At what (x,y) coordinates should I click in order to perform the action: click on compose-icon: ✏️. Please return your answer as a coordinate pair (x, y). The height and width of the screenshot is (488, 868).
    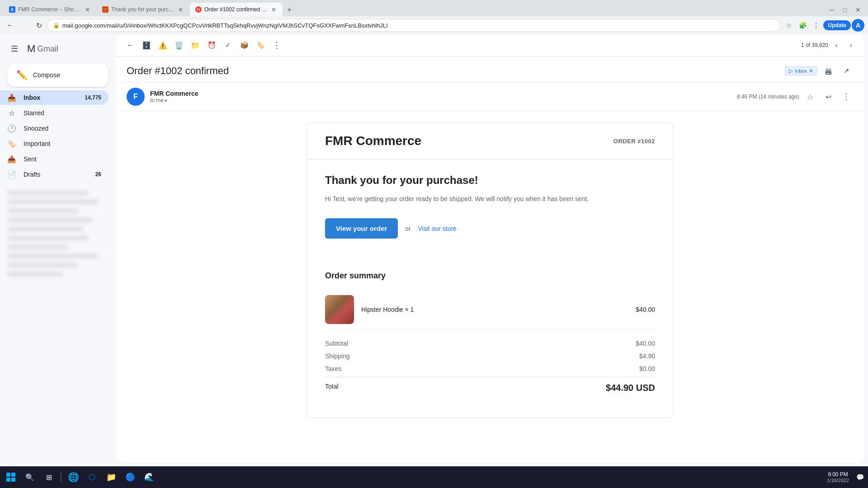
    Looking at the image, I should click on (22, 75).